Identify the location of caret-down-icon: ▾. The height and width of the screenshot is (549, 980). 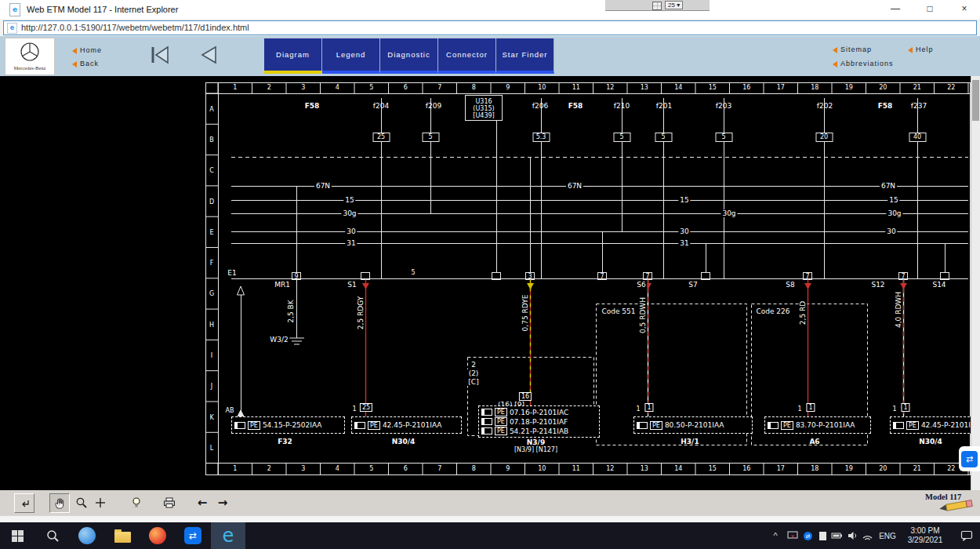
(678, 5).